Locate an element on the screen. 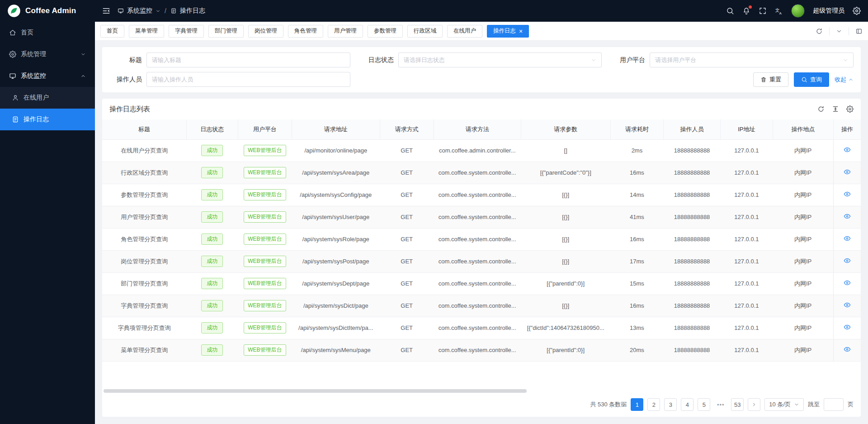 Image resolution: width=868 pixels, height=424 pixels. tab-item: 行政区域 is located at coordinates (425, 31).